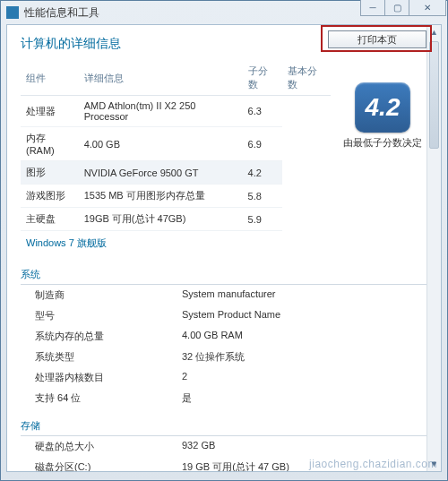 This screenshot has width=448, height=481. I want to click on base-score-caption: 由最低子分数决定, so click(383, 143).